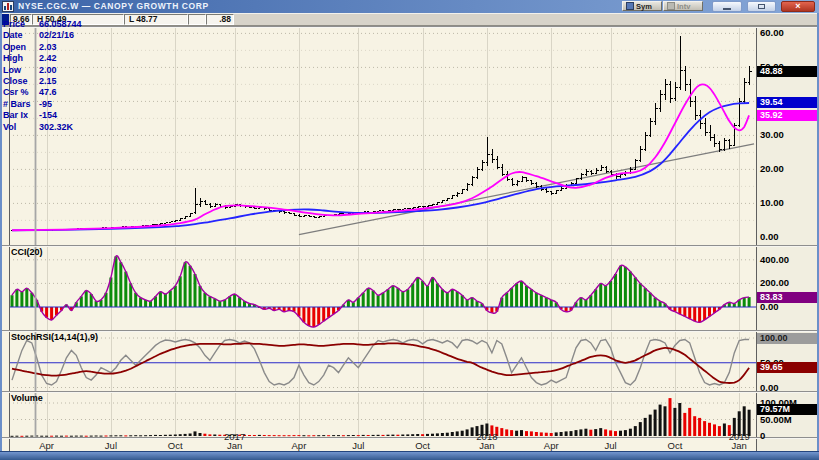 The image size is (819, 460). I want to click on readout-value: 47.6, so click(48, 92).